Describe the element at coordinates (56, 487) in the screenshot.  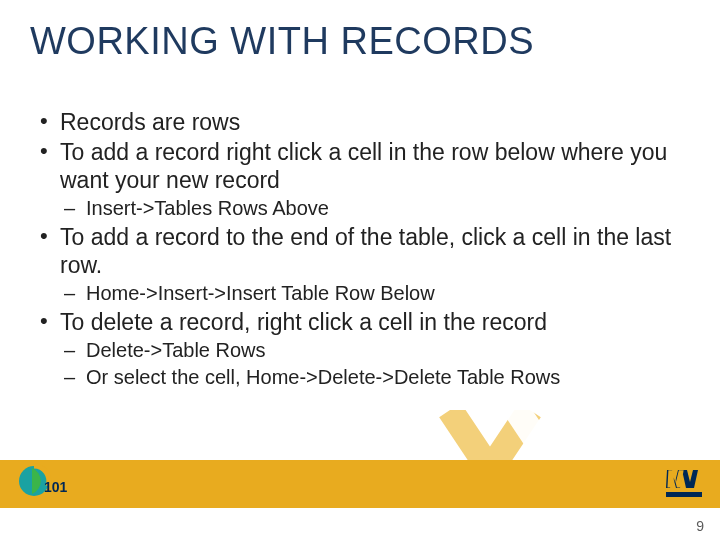
I see `svg-text: 101` at that location.